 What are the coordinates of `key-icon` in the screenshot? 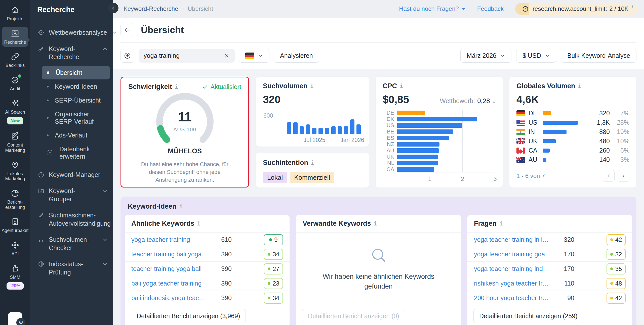 It's located at (41, 49).